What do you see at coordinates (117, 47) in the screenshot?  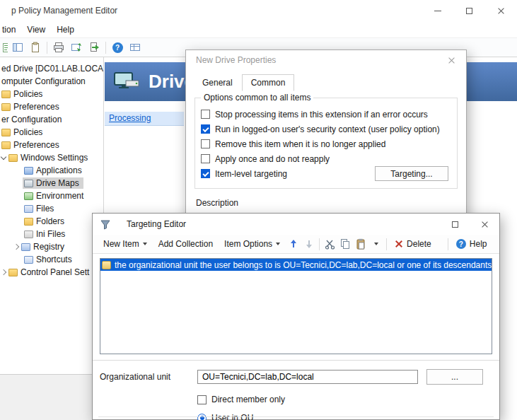 I see `help-icon: ?` at bounding box center [117, 47].